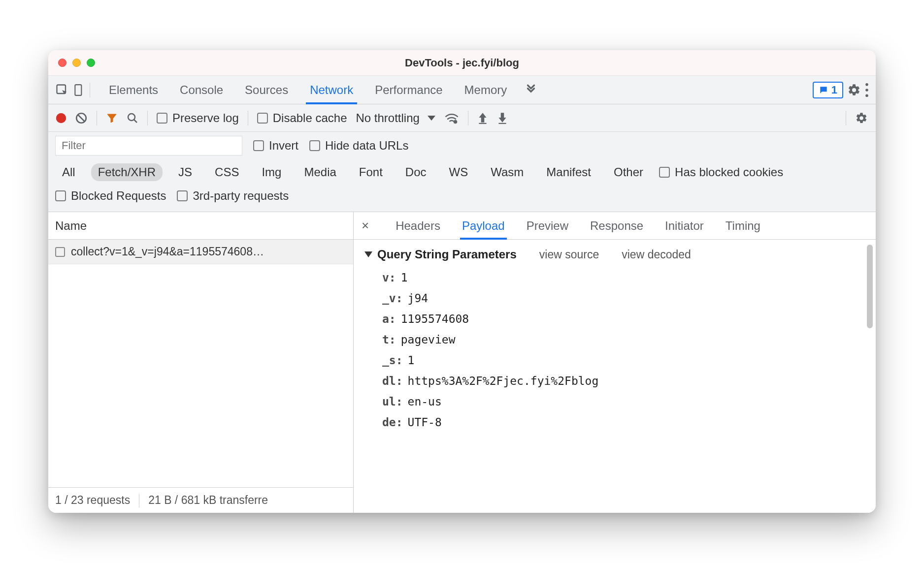 The width and height of the screenshot is (924, 563). What do you see at coordinates (452, 118) in the screenshot?
I see `network-conditions-icon` at bounding box center [452, 118].